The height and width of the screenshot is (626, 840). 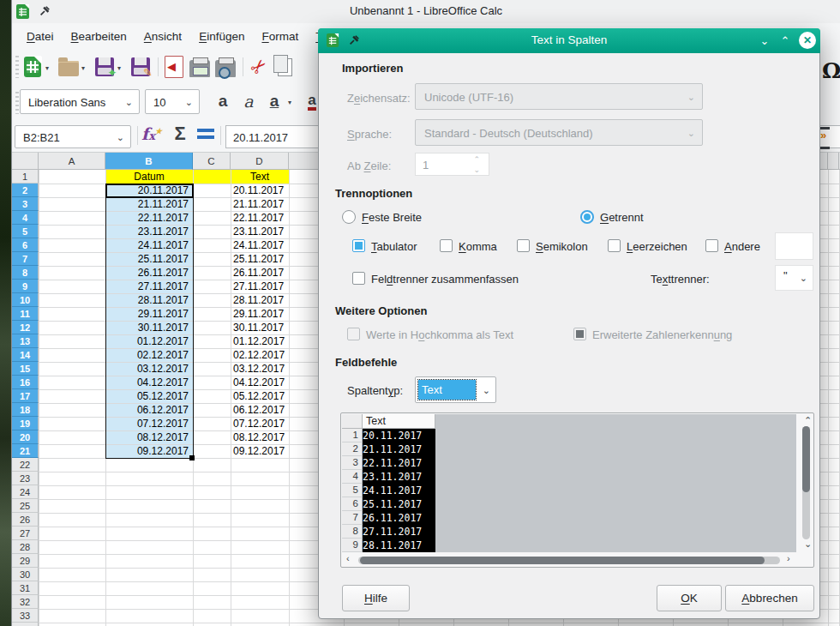 I want to click on row-header-21: 21, so click(x=26, y=451).